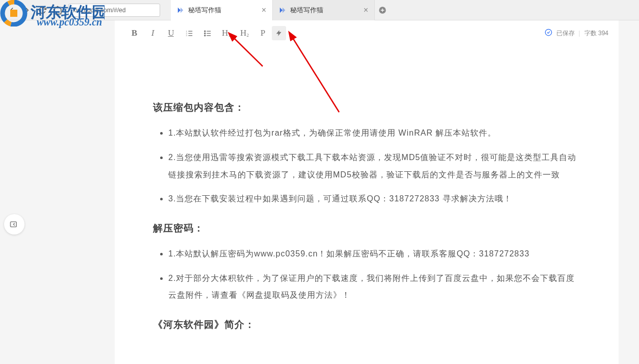  I want to click on paragraph-button: P, so click(263, 33).